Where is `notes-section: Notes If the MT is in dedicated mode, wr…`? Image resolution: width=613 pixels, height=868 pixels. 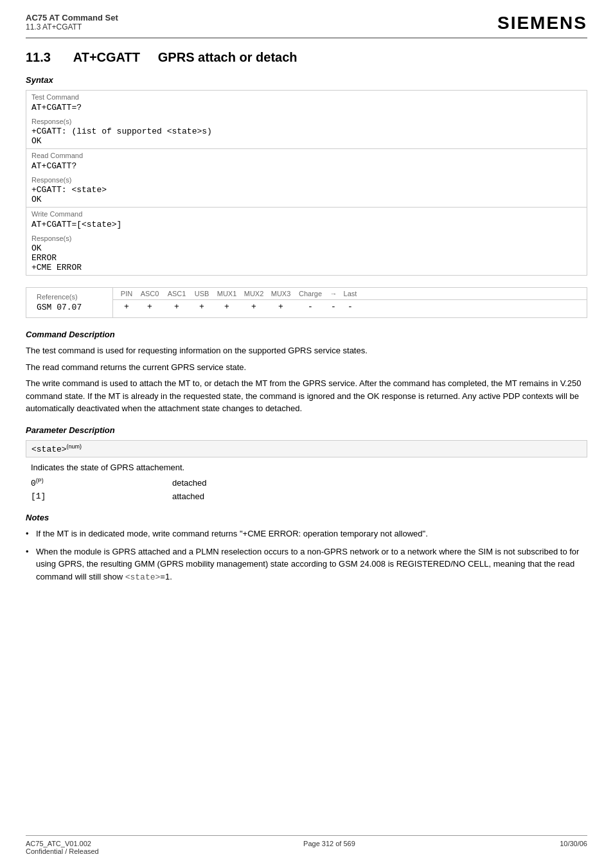 notes-section: Notes If the MT is in dedicated mode, wr… is located at coordinates (306, 548).